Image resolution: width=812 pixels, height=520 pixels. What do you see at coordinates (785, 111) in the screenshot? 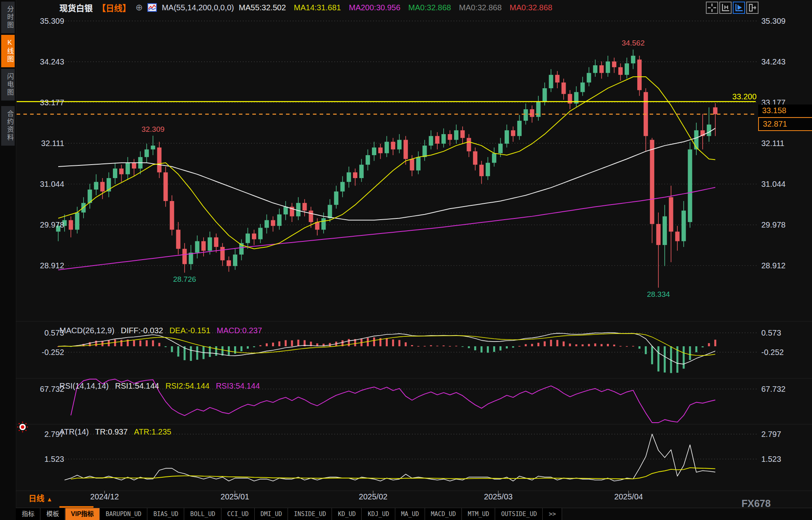
I see `price-box-upper: 33.158` at bounding box center [785, 111].